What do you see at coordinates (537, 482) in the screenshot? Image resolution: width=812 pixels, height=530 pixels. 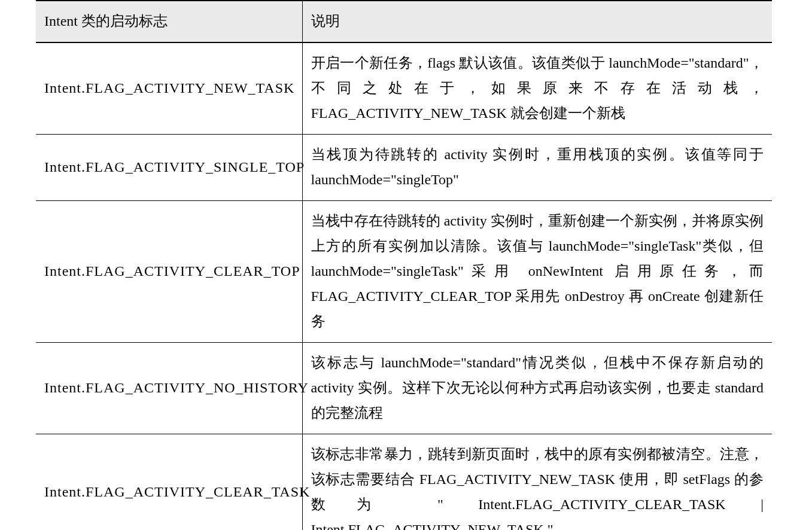 I see `cell-desc: 该标志非常暴力，跳转到新页面时，栈中的原有实例都被清空。注意，该标志需要结合 F…` at bounding box center [537, 482].